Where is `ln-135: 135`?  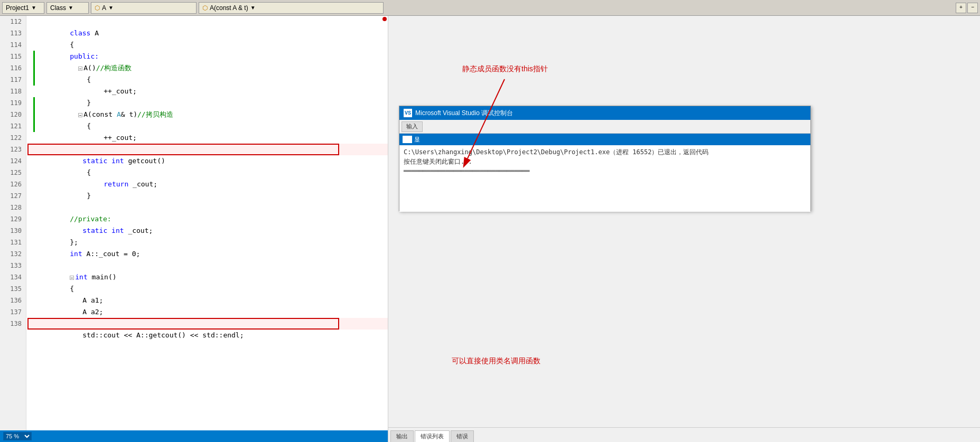 ln-135: 135 is located at coordinates (13, 289).